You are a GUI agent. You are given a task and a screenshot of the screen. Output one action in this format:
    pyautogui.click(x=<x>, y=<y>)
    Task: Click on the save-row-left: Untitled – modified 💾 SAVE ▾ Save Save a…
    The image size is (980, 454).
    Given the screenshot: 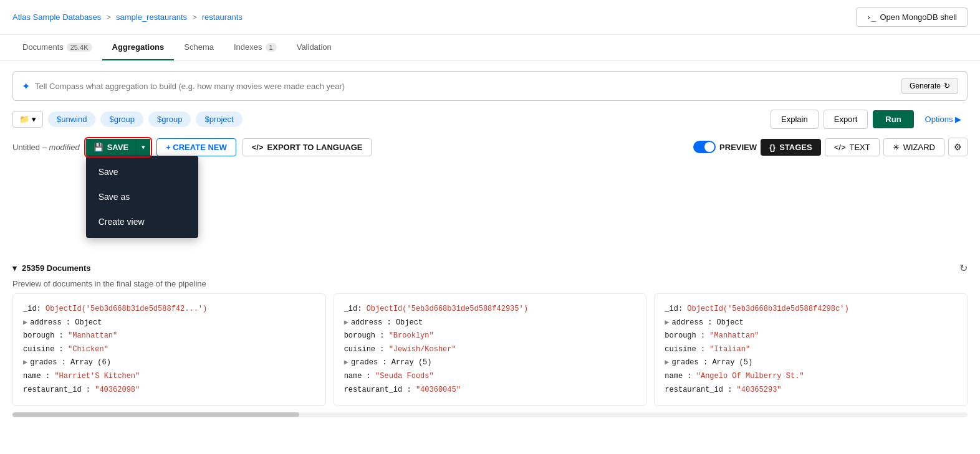 What is the action you would take?
    pyautogui.click(x=192, y=147)
    